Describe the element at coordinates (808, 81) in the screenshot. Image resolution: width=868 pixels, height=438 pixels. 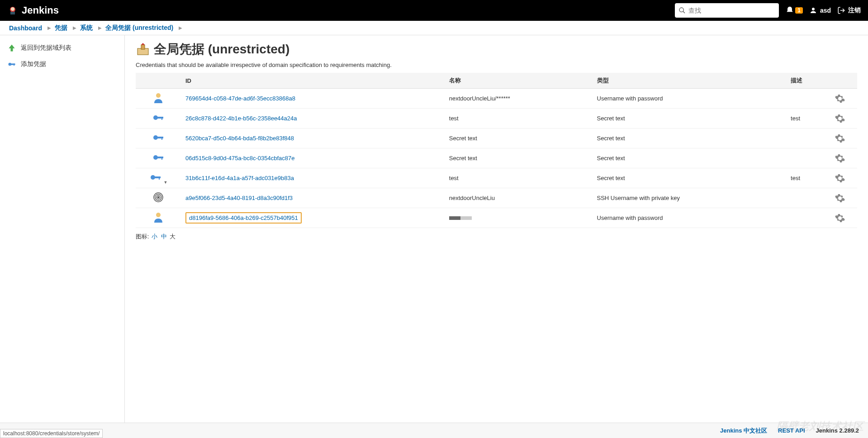
I see `th-desc: 描述` at that location.